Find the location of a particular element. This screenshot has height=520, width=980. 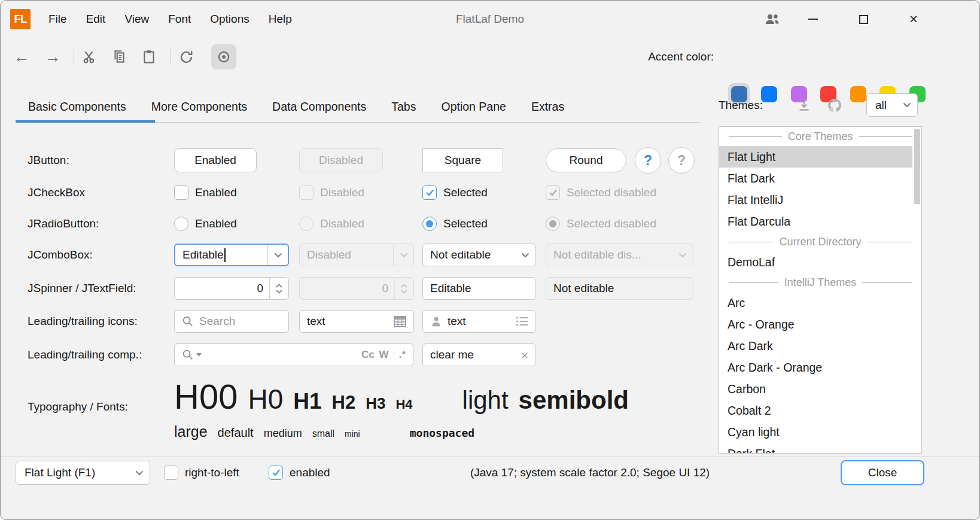

theme-group-separator: IntelliJ Themes is located at coordinates (820, 282).